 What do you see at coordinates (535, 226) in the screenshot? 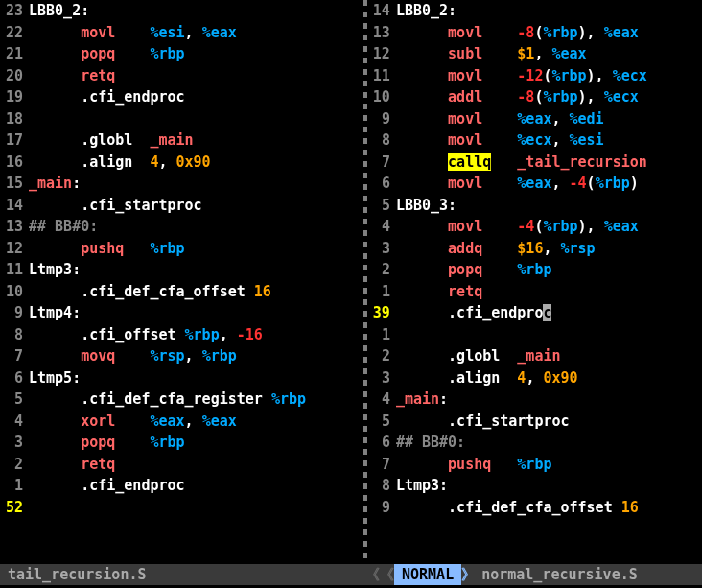
I see `code-line: 4 movl -4(%rbp), %eax` at bounding box center [535, 226].